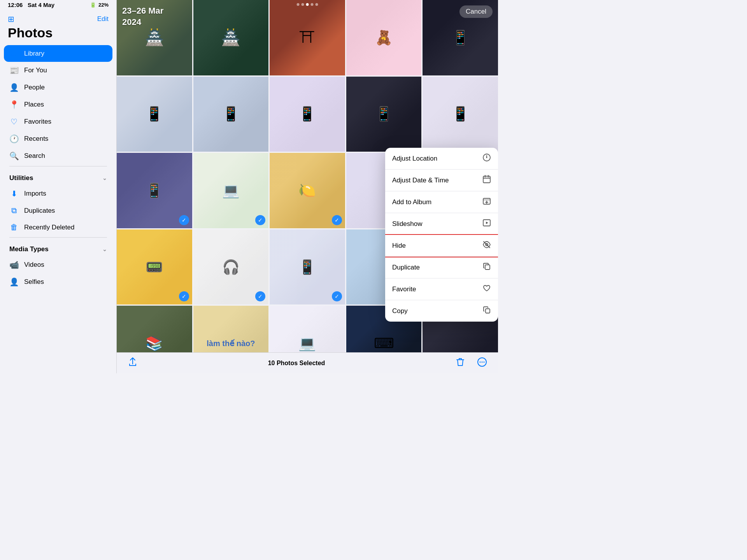  Describe the element at coordinates (103, 5) in the screenshot. I see `battery-level: 22%` at that location.